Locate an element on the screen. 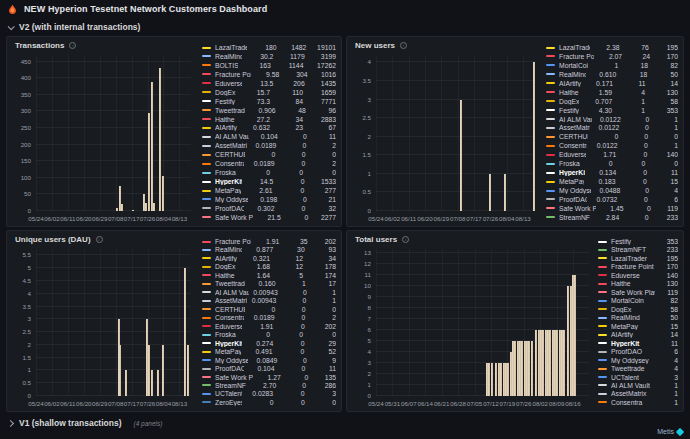 The width and height of the screenshot is (690, 439). legend-item-hyperkit: HyperKit11 is located at coordinates (638, 344).